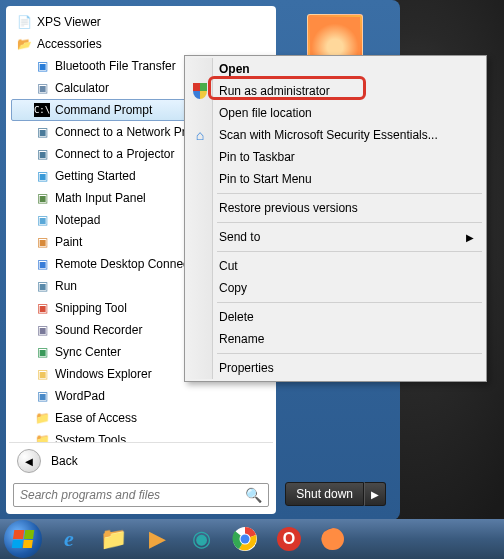 Image resolution: width=504 pixels, height=559 pixels. Describe the element at coordinates (141, 436) in the screenshot. I see `subfolder-item: 📁System Tools` at that location.